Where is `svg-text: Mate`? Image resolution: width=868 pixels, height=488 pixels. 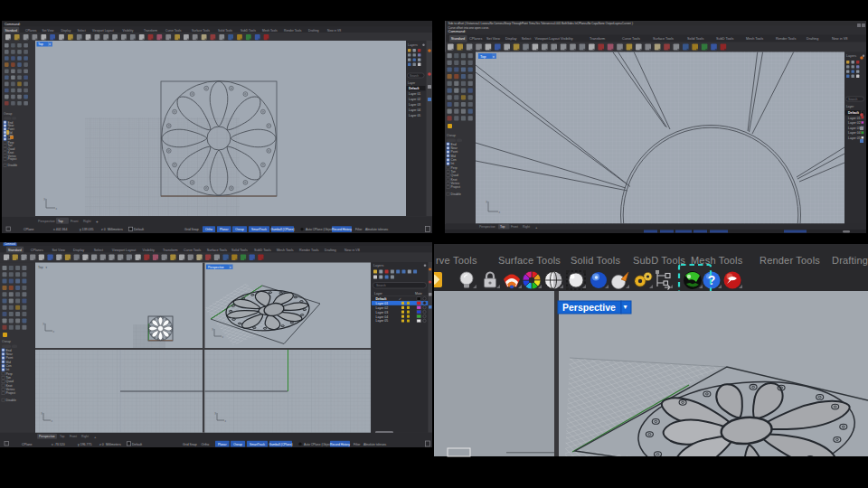 svg-text: Mate is located at coordinates (419, 294).